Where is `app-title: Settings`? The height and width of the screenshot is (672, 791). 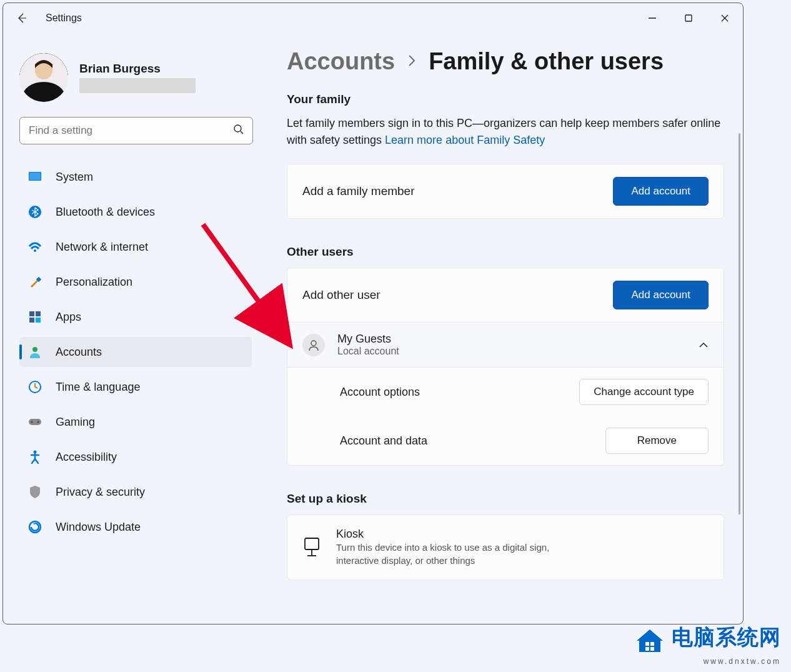
app-title: Settings is located at coordinates (64, 18).